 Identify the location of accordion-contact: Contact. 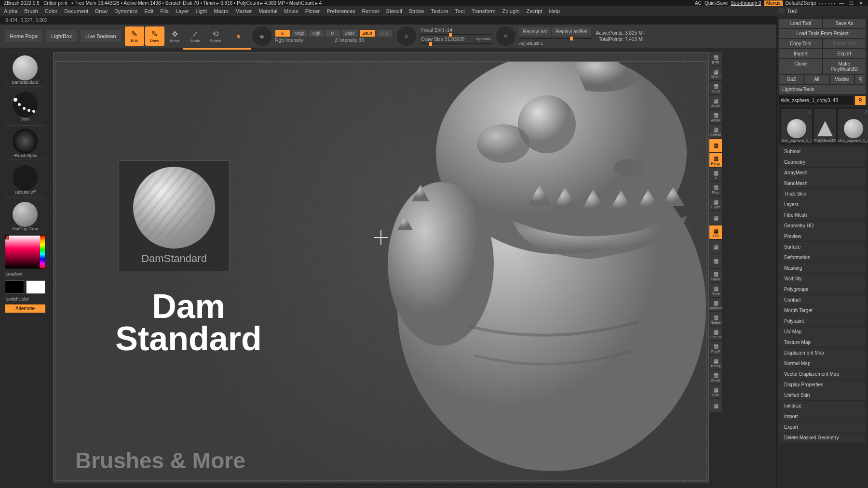
(823, 300).